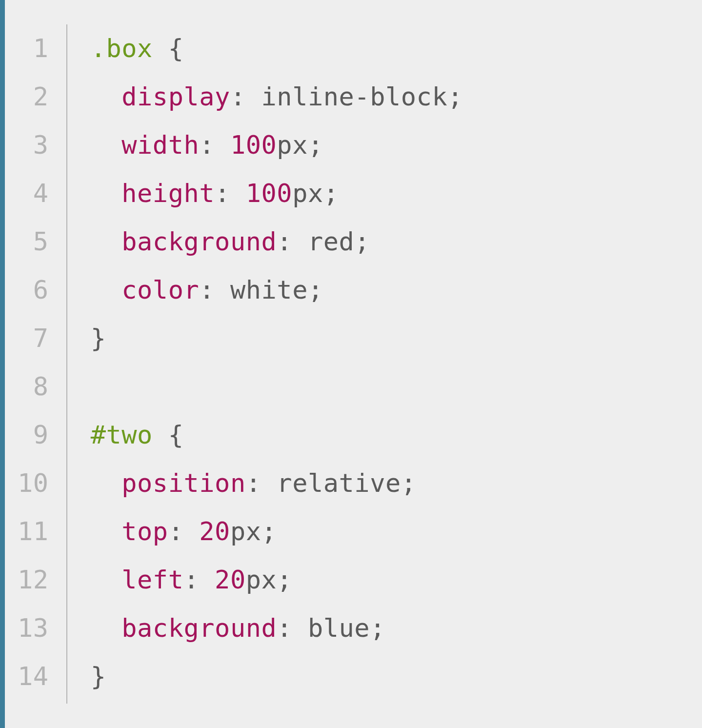 This screenshot has width=702, height=728. Describe the element at coordinates (33, 242) in the screenshot. I see `line-number: 5` at that location.